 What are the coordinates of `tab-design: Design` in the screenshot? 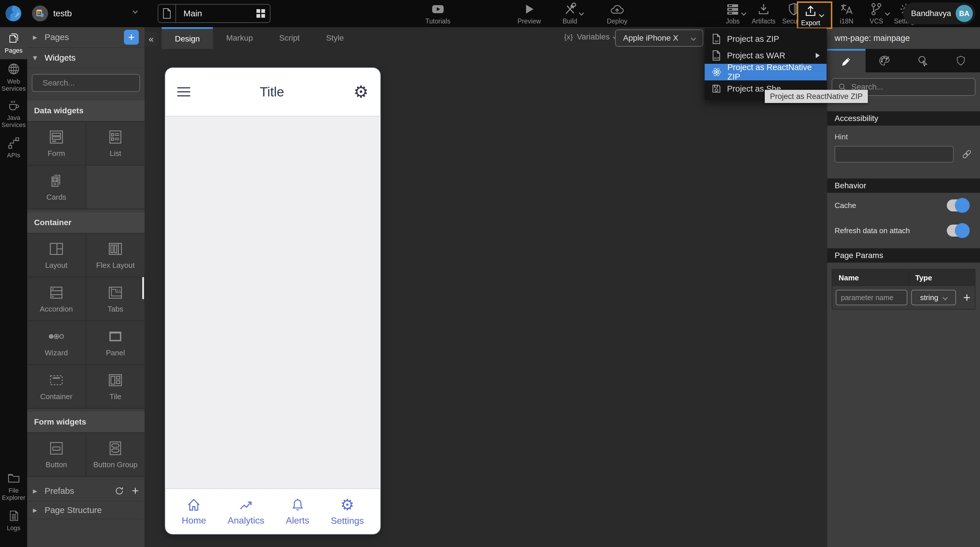 It's located at (187, 38).